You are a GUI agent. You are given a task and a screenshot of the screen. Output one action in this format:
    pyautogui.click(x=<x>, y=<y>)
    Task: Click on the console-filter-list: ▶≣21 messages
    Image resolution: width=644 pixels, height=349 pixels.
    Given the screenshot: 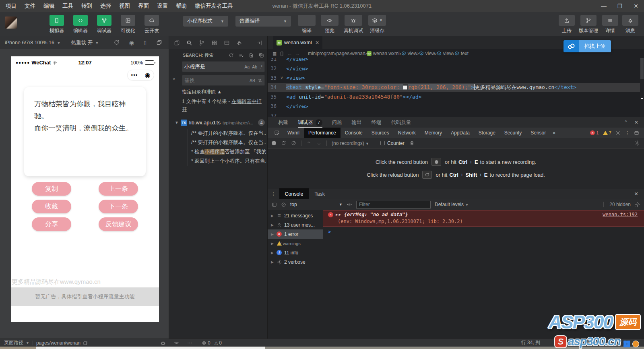 What is the action you would take?
    pyautogui.click(x=295, y=216)
    